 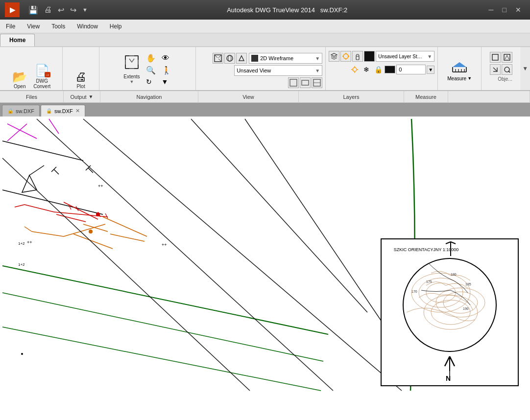 I want to click on label-navigation: Navigation, so click(x=149, y=97).